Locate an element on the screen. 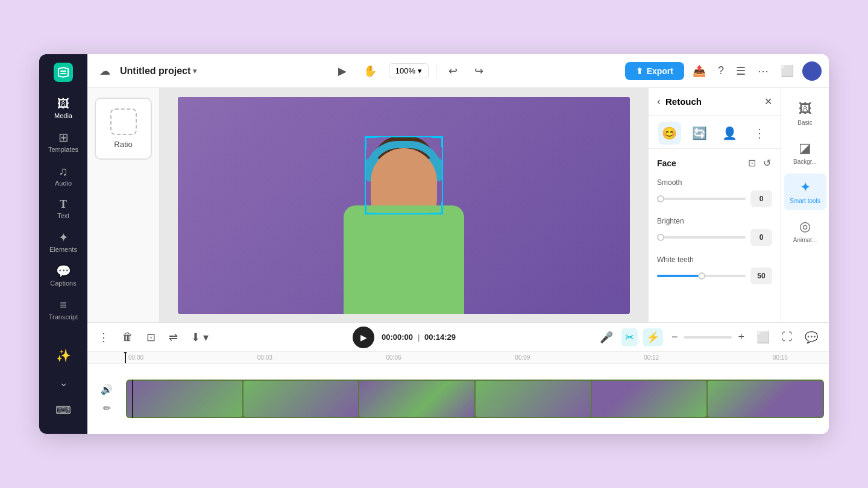  volume-button: 🔊 is located at coordinates (107, 389).